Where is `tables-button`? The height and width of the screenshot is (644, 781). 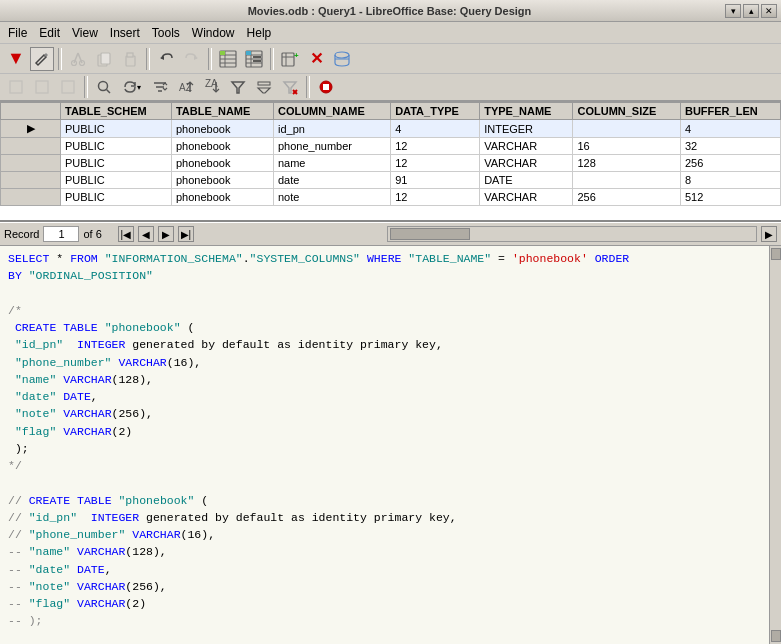 tables-button is located at coordinates (228, 59).